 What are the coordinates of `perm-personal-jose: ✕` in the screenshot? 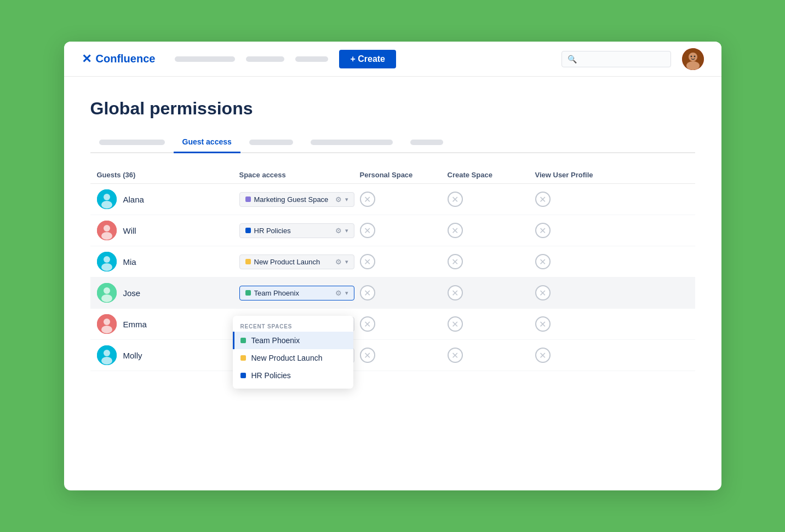 It's located at (404, 293).